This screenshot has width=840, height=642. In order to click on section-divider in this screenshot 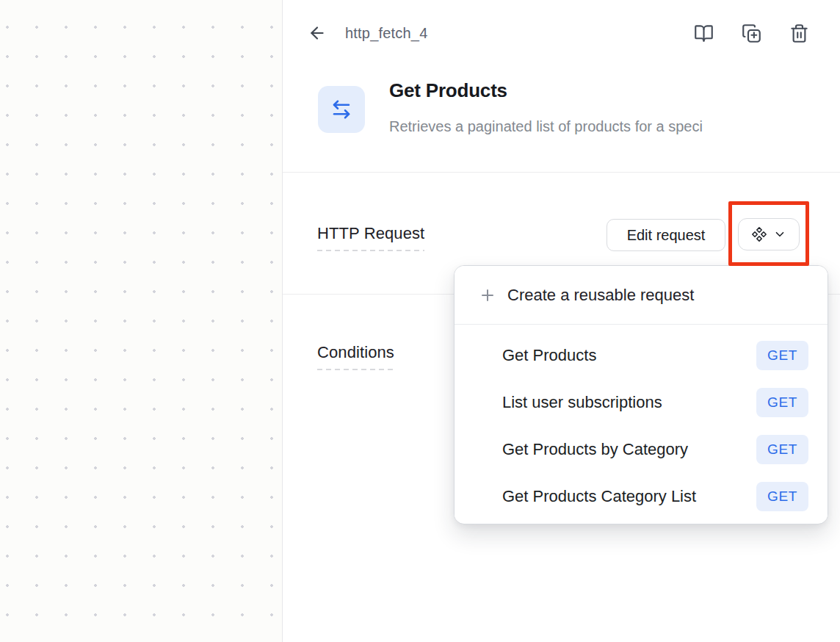, I will do `click(561, 172)`.